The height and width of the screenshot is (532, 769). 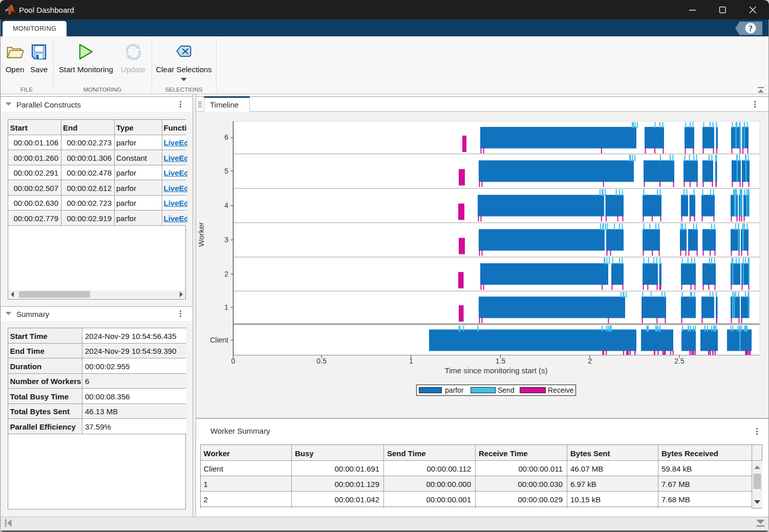 What do you see at coordinates (322, 361) in the screenshot?
I see `svg-text: 0.5` at bounding box center [322, 361].